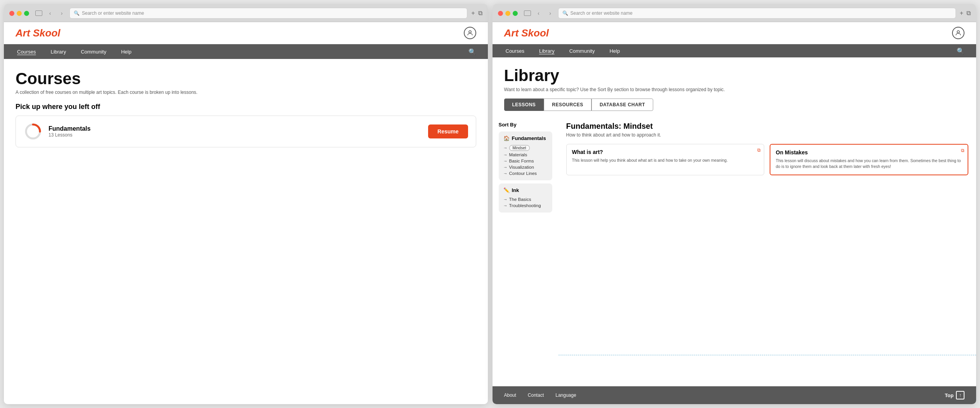 The height and width of the screenshot is (408, 980). Describe the element at coordinates (235, 135) in the screenshot. I see `resume-course-lessons: 13 Lessons` at that location.